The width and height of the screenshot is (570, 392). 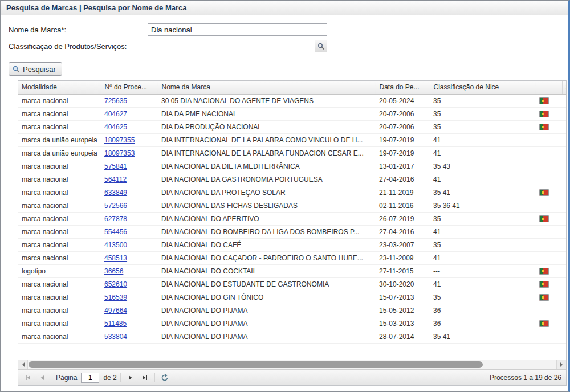 What do you see at coordinates (28, 378) in the screenshot?
I see `first-page-button` at bounding box center [28, 378].